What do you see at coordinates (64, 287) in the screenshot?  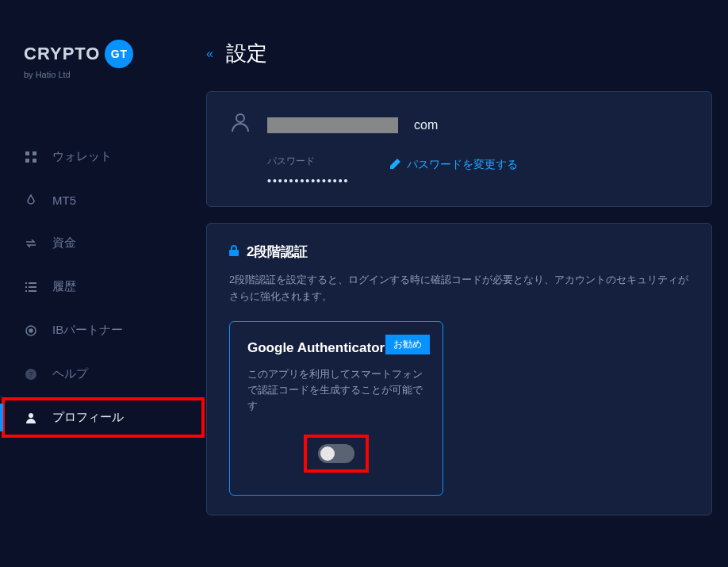 I see `sidebar-item-label: 履歴` at bounding box center [64, 287].